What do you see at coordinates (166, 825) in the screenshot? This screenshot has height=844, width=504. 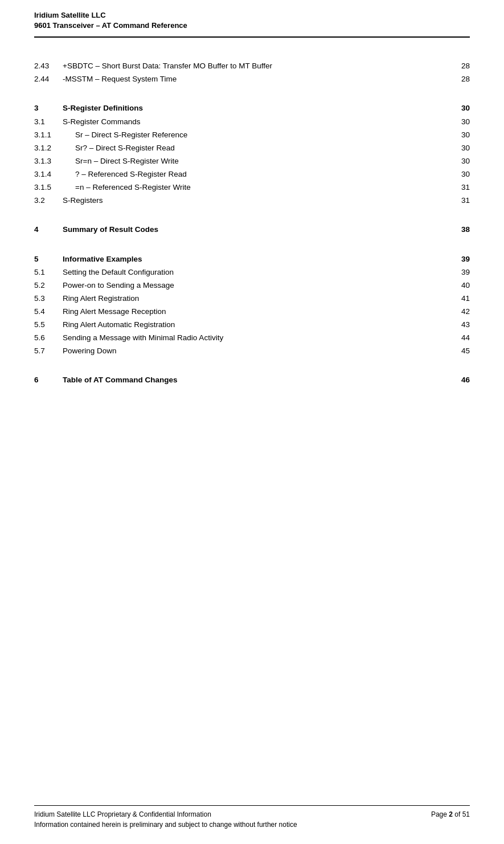 I see `footer-left-line2: Information contained herein is prelimin…` at bounding box center [166, 825].